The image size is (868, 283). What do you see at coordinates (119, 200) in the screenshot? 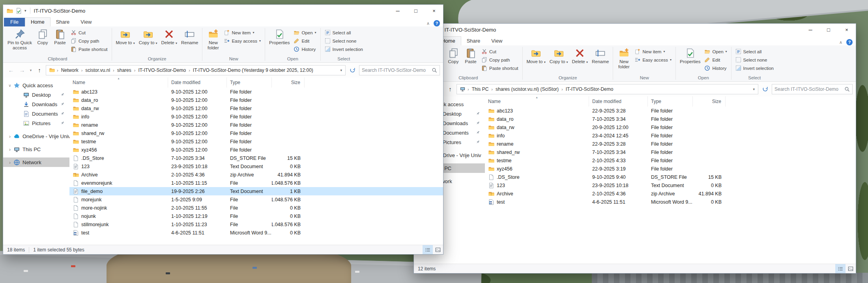
I see `file-name-cell: morejunk` at bounding box center [119, 200].